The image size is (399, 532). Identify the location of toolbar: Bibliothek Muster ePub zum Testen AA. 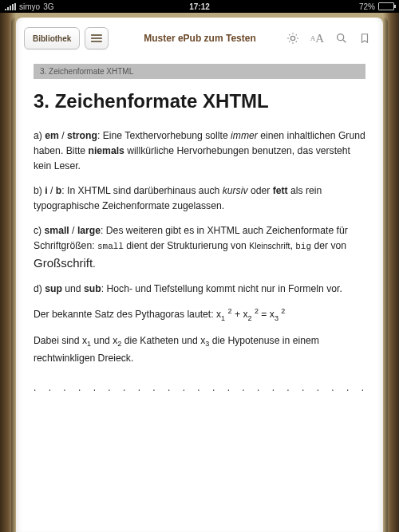
(200, 36).